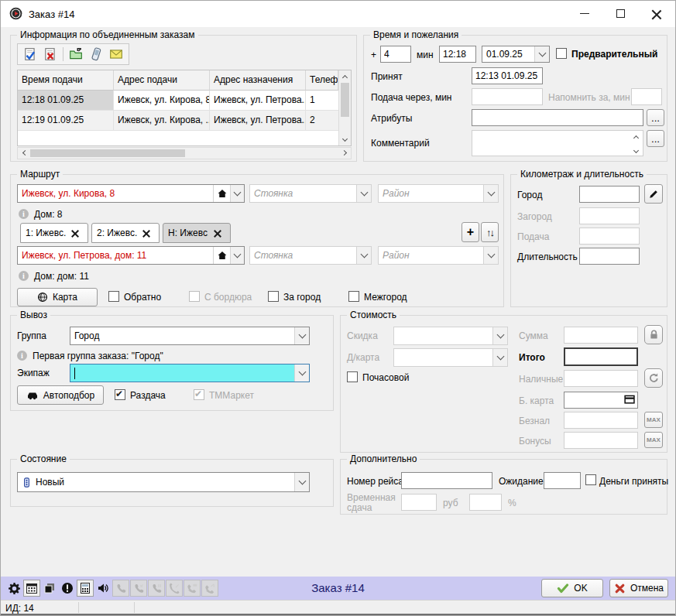 The image size is (676, 616). Describe the element at coordinates (50, 54) in the screenshot. I see `delete-order-button` at that location.